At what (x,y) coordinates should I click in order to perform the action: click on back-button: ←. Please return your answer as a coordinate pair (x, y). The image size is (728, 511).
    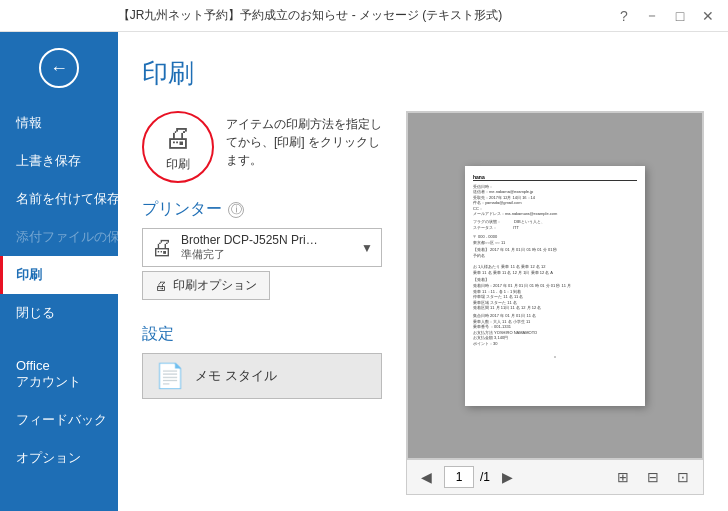
    Looking at the image, I should click on (59, 68).